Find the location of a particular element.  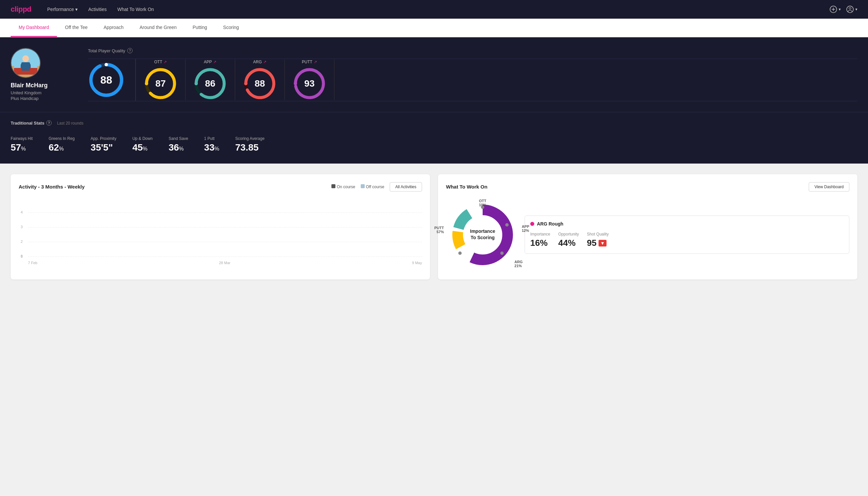

subnav-putting: Putting is located at coordinates (200, 28).